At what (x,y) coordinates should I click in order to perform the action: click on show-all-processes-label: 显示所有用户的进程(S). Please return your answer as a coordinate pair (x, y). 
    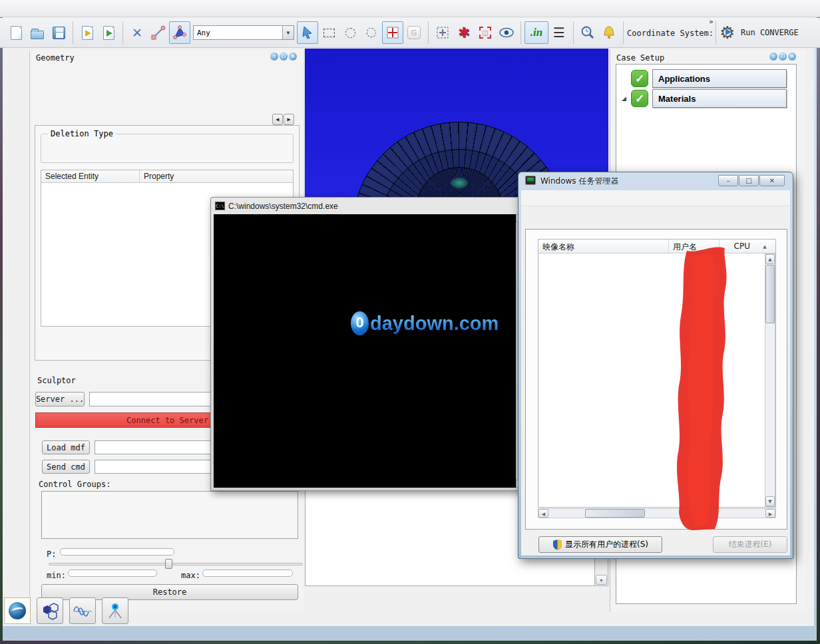
    Looking at the image, I should click on (607, 544).